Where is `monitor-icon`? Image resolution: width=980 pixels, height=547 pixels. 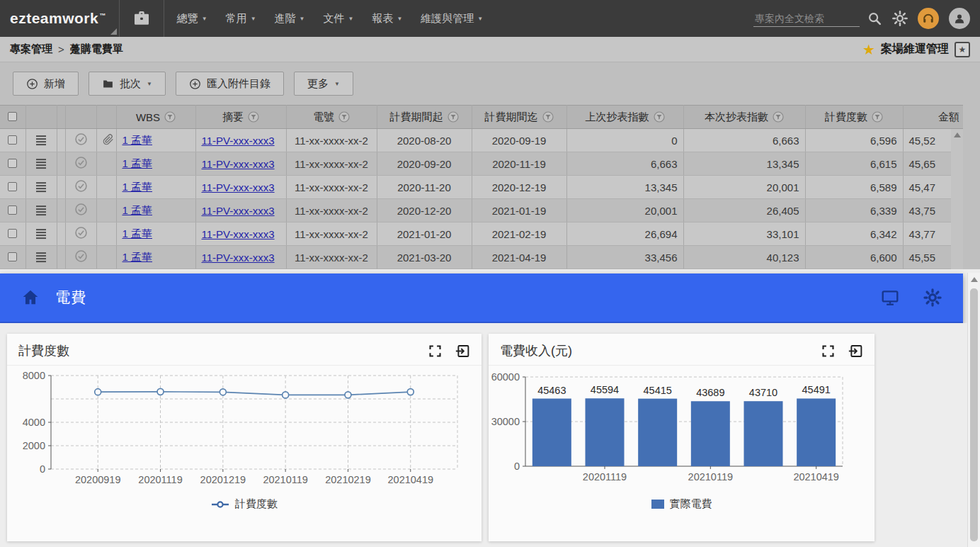
monitor-icon is located at coordinates (890, 298).